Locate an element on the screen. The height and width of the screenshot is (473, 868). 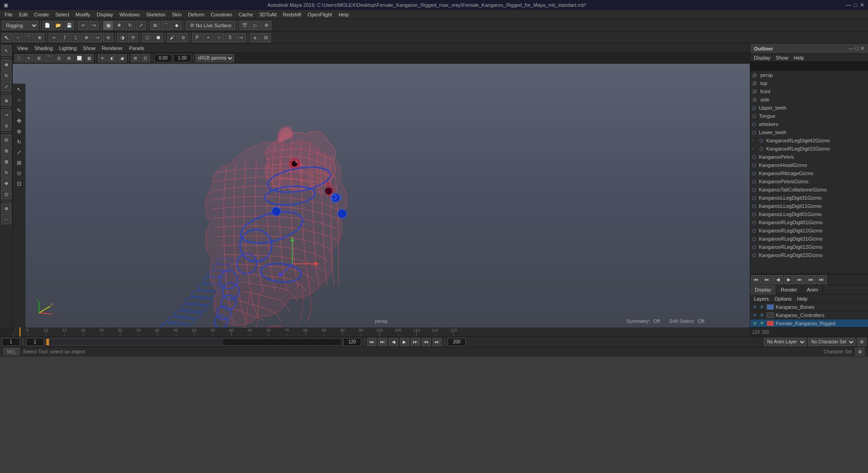
menu-openflight: OpenFlight is located at coordinates (320, 15).